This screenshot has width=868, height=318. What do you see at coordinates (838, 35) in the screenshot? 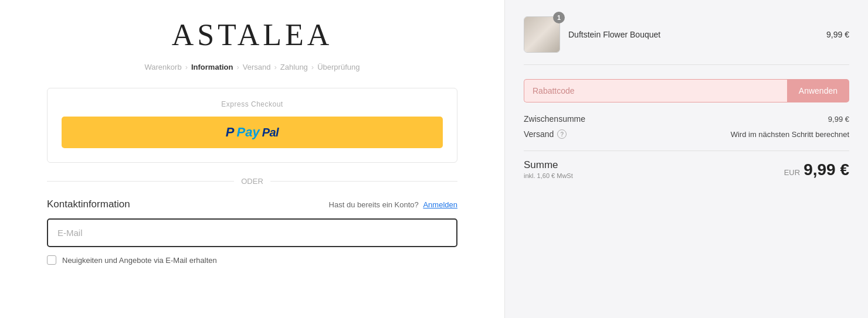
I see `product-price: 9,99 €` at bounding box center [838, 35].